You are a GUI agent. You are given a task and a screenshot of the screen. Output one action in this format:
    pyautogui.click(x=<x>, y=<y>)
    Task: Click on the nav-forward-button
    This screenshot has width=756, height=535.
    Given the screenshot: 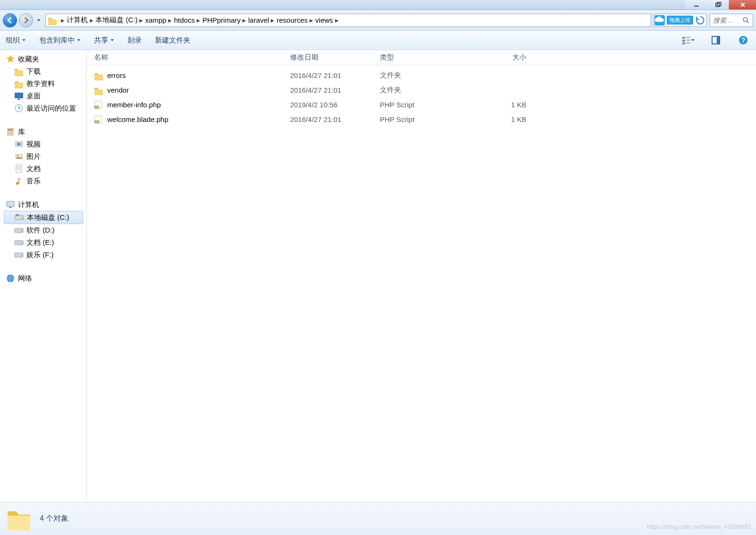 What is the action you would take?
    pyautogui.click(x=26, y=20)
    